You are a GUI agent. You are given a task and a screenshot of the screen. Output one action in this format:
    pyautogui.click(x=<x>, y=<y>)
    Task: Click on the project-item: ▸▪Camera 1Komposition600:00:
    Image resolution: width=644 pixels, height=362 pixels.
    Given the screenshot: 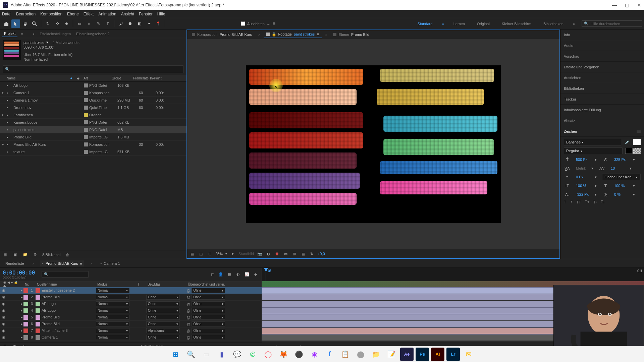 What is the action you would take?
    pyautogui.click(x=93, y=93)
    